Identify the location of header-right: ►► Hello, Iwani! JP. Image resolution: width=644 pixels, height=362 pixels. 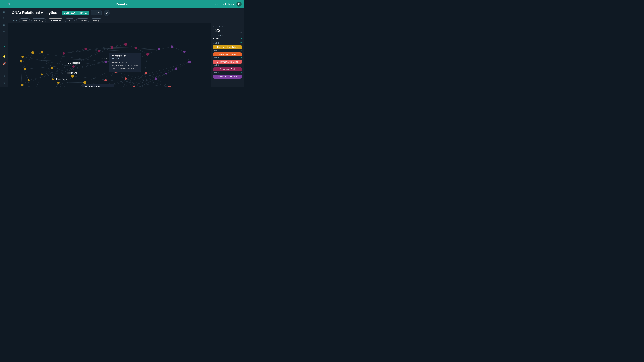
(227, 4).